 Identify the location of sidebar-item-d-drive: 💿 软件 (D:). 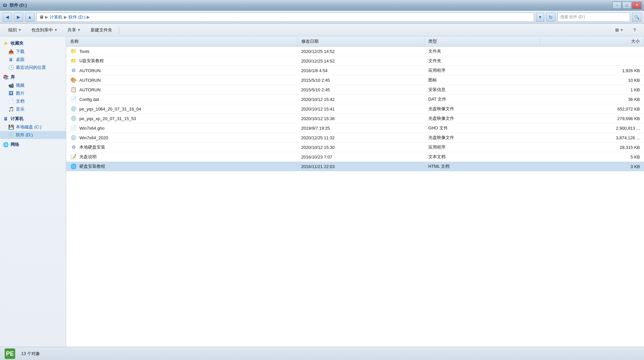
(33, 135).